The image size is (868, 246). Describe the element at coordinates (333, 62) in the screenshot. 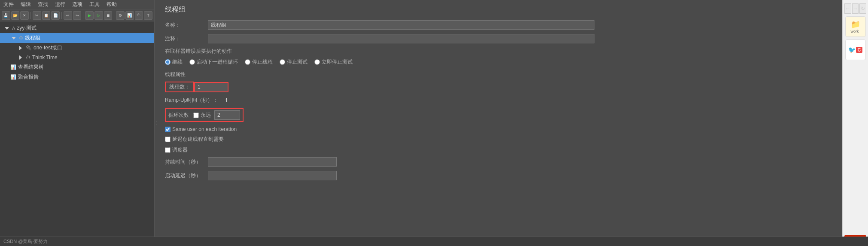

I see `radio-stop-now: 立即停止测试` at that location.